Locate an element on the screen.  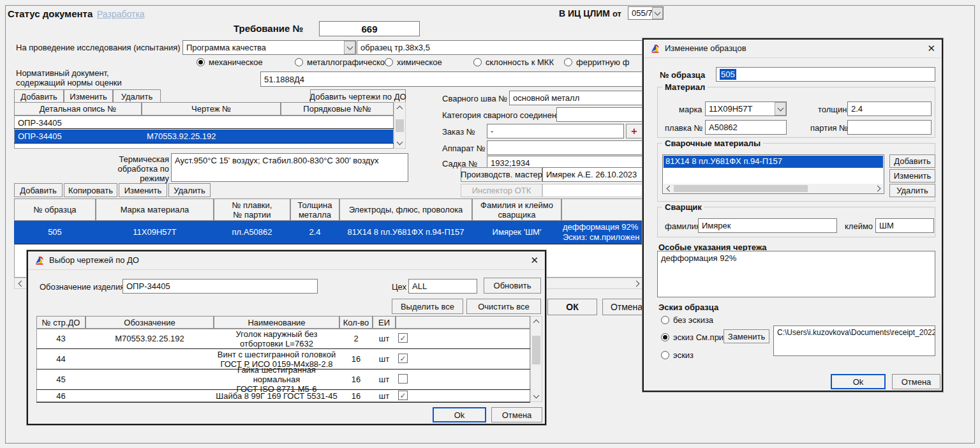
drawings-dialog-titlebar: Выбор чертежей по ДО ✕ is located at coordinates (286, 260).